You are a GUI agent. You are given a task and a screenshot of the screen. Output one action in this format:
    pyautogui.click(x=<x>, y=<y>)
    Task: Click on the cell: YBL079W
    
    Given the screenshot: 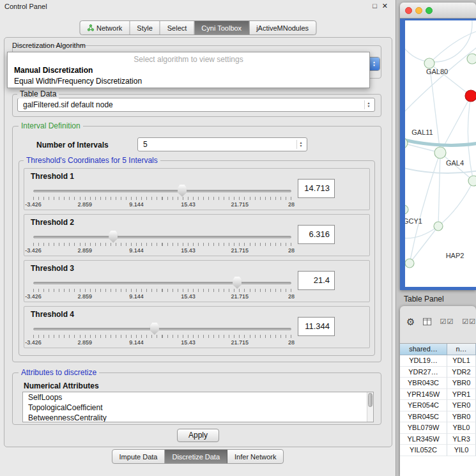 What is the action you would take?
    pyautogui.click(x=424, y=428)
    